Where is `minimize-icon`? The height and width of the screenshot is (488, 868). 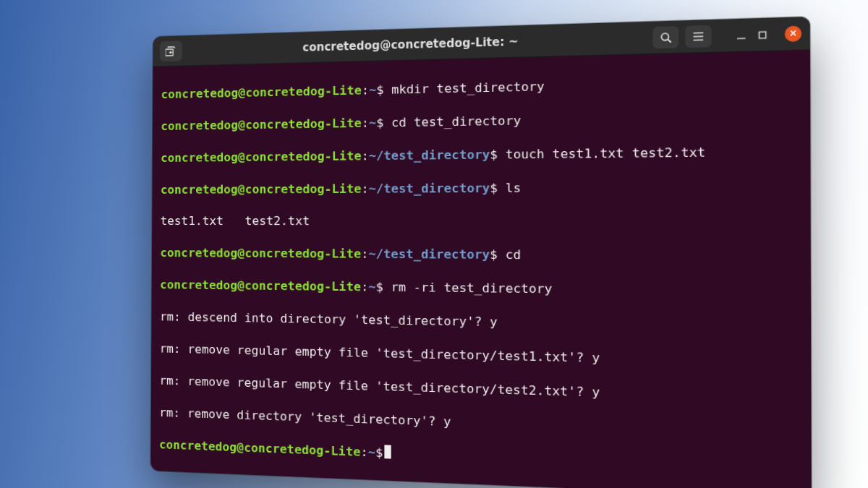 minimize-icon is located at coordinates (744, 35).